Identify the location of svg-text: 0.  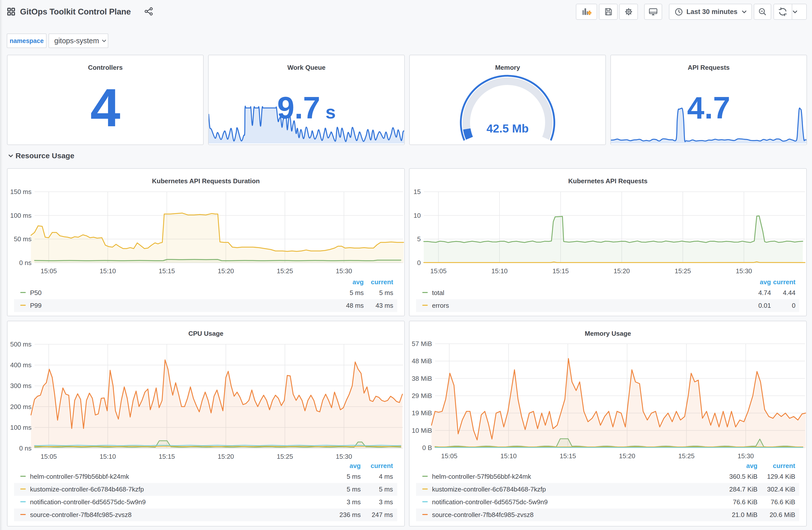
(419, 263).